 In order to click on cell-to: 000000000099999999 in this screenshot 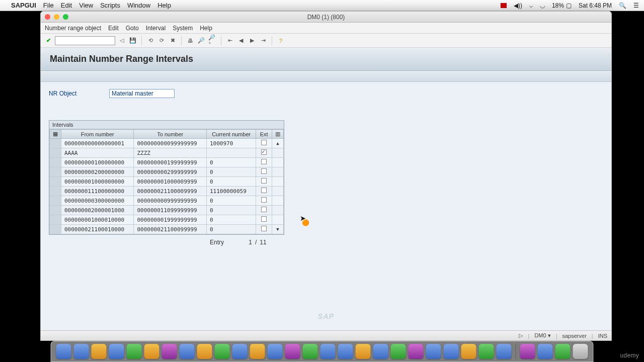, I will do `click(170, 144)`.